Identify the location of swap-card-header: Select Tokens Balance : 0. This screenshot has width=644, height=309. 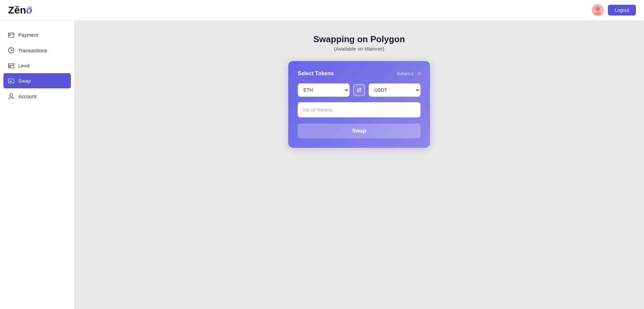
(359, 74).